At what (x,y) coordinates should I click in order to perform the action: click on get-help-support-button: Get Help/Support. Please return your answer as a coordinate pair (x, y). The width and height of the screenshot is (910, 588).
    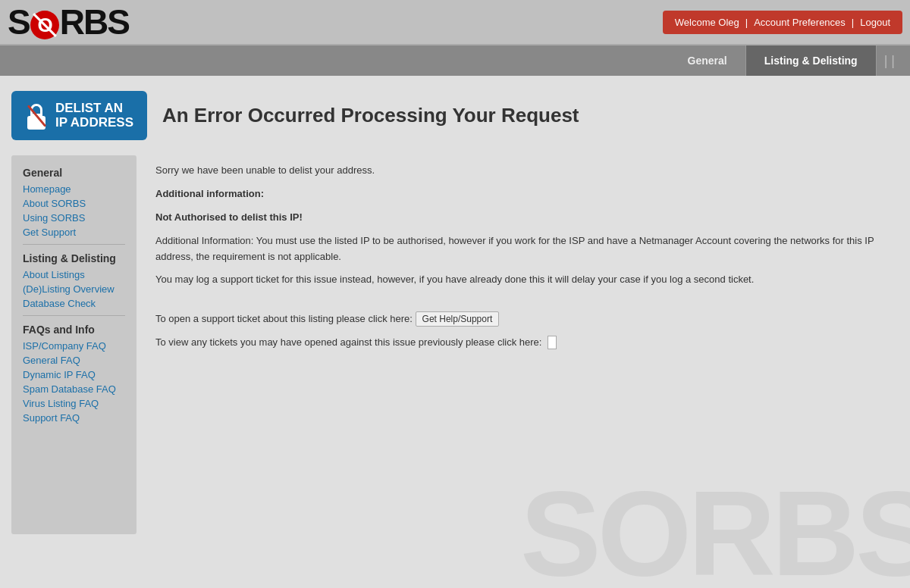
    Looking at the image, I should click on (458, 319).